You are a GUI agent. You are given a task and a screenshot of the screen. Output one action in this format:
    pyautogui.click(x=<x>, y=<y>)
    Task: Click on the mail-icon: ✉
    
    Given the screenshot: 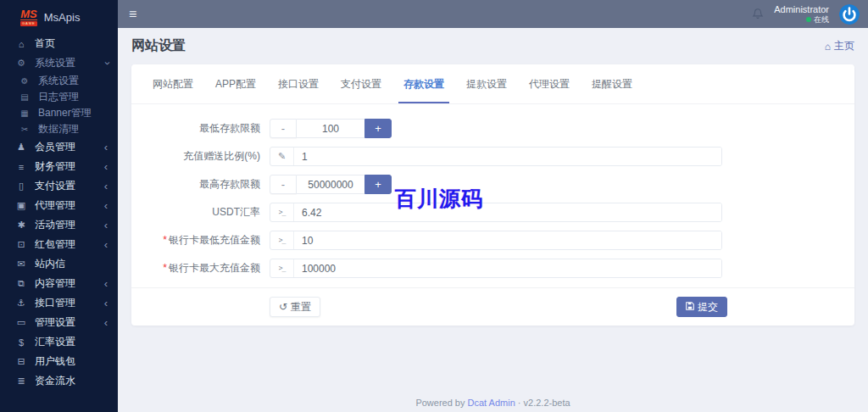 What is the action you would take?
    pyautogui.click(x=21, y=264)
    